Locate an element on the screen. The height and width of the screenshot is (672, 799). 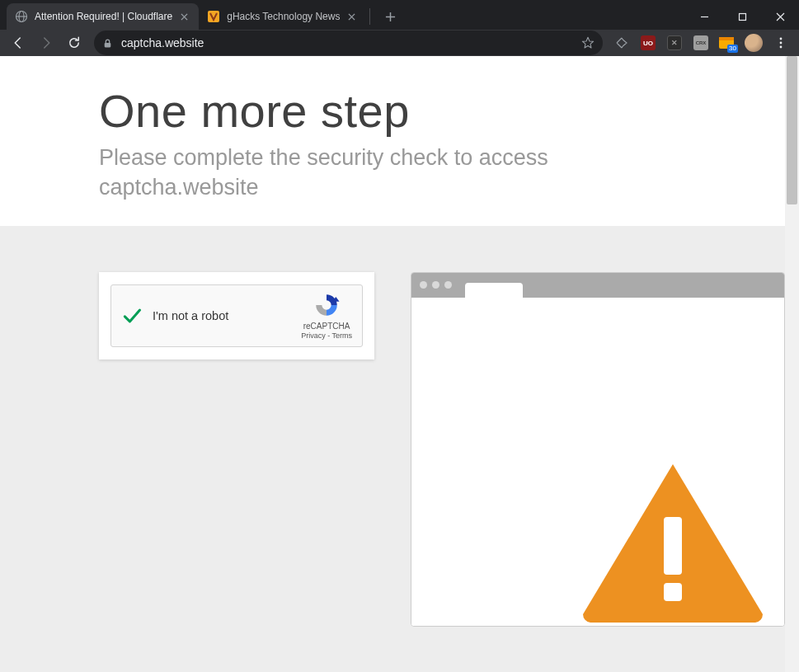
forward-button is located at coordinates (46, 43).